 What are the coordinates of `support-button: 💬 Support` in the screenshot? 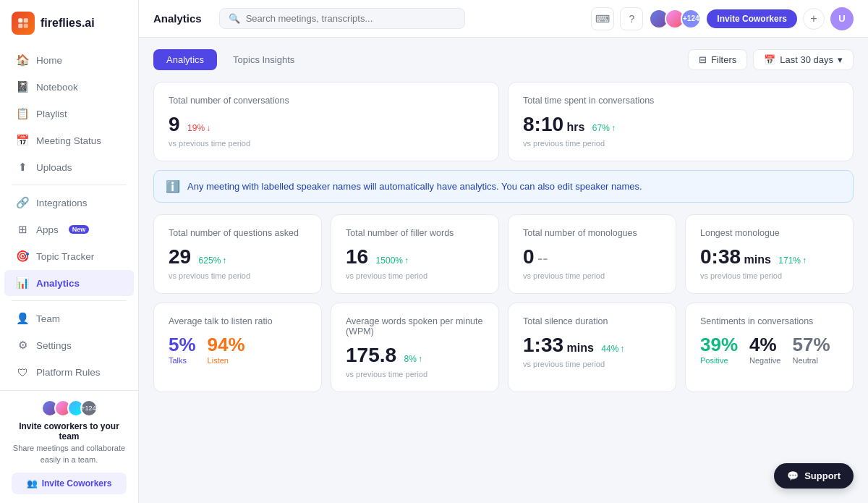 It's located at (814, 476).